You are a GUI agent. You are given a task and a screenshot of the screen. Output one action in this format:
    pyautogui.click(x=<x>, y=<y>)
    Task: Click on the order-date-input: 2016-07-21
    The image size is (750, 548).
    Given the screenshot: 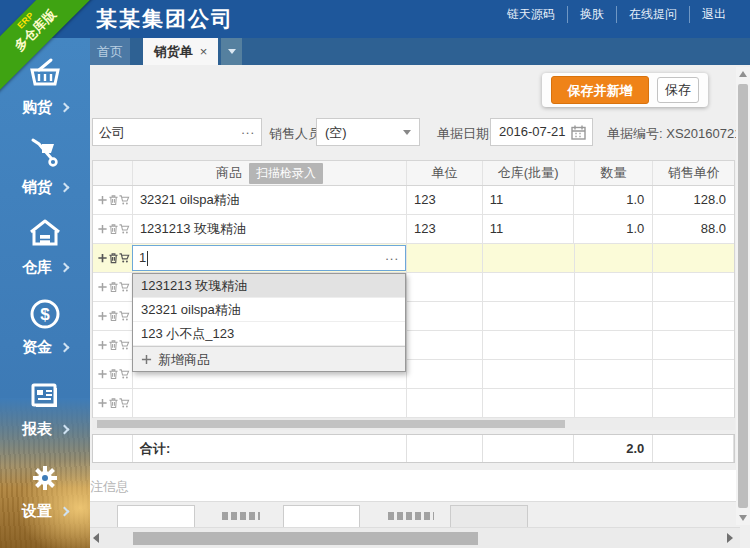 What is the action you would take?
    pyautogui.click(x=542, y=132)
    